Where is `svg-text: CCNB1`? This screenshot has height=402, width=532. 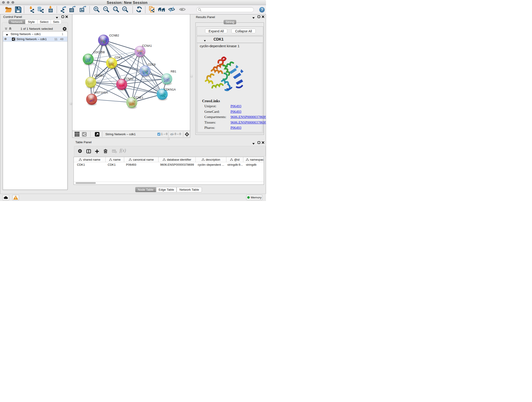
svg-text: CCNB1 is located at coordinates (99, 76).